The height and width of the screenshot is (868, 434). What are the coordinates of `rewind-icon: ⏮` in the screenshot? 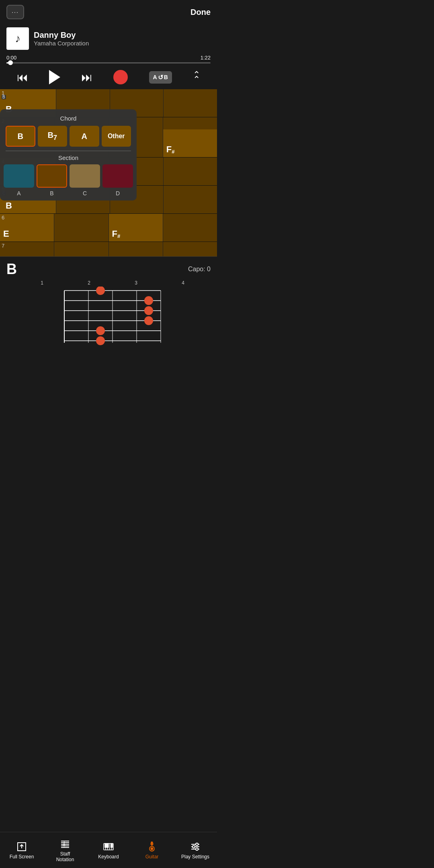 It's located at (23, 77).